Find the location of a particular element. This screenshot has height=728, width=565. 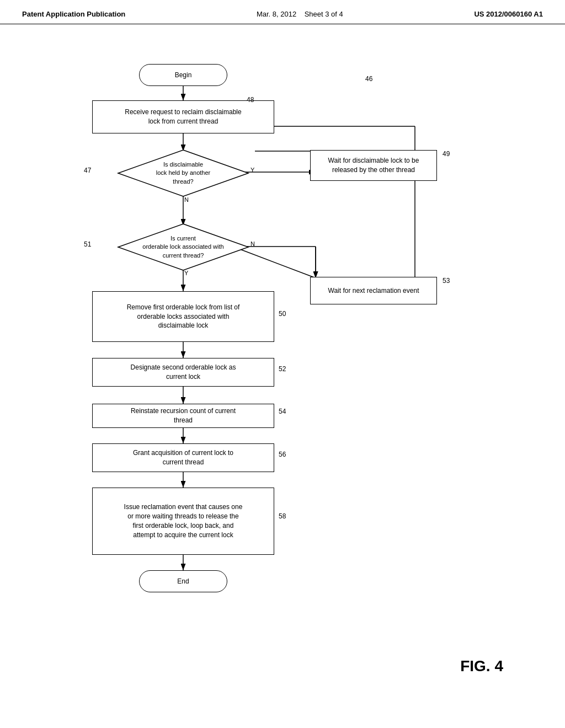

receive-label: Receive request to reclaim disclaimable … is located at coordinates (183, 117).